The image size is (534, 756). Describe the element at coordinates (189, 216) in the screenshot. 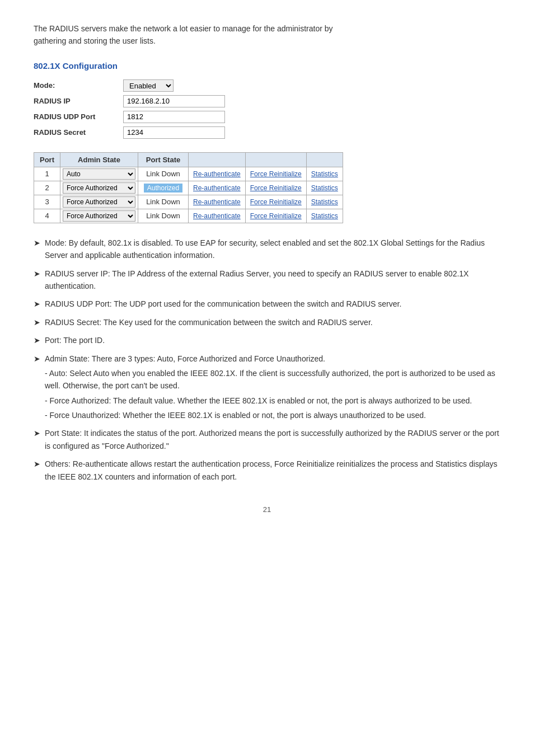

I see `table-row: 4Force AuthorizedLink DownRe-authenticat…` at that location.